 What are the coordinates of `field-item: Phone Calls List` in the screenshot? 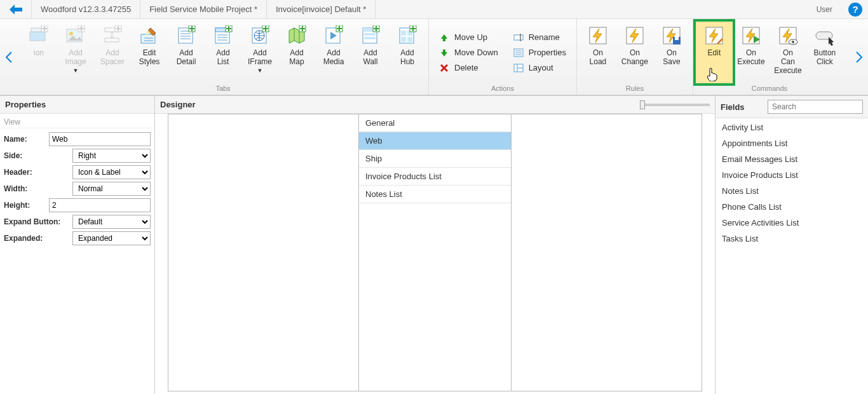 It's located at (792, 207).